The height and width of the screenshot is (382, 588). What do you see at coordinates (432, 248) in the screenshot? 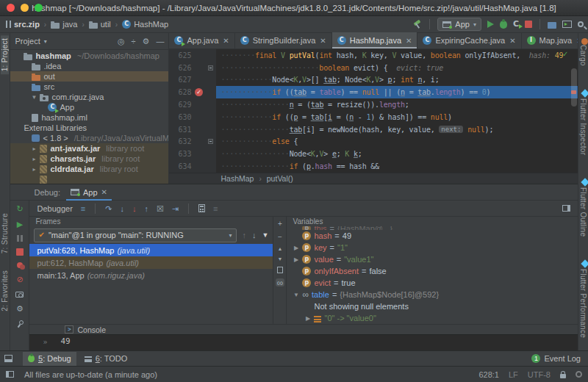
I see `variable-row: ▶key = "1"` at bounding box center [432, 248].